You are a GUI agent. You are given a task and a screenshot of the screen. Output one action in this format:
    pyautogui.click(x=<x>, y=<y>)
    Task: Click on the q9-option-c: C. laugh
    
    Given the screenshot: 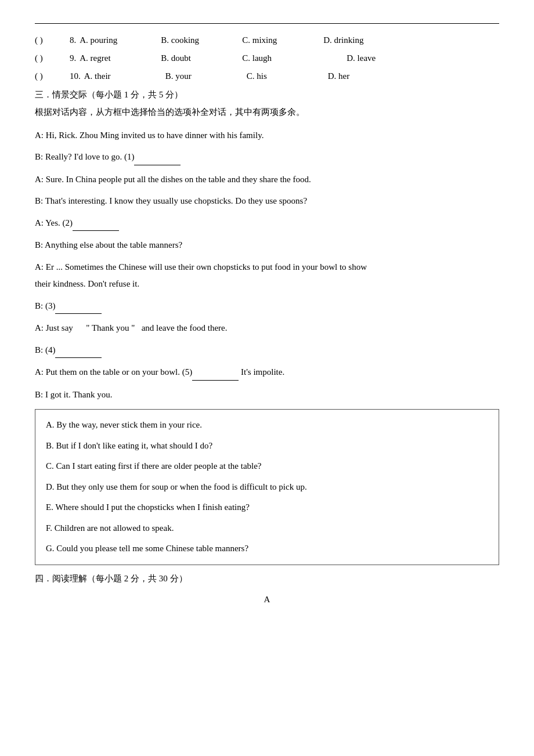 What is the action you would take?
    pyautogui.click(x=283, y=58)
    